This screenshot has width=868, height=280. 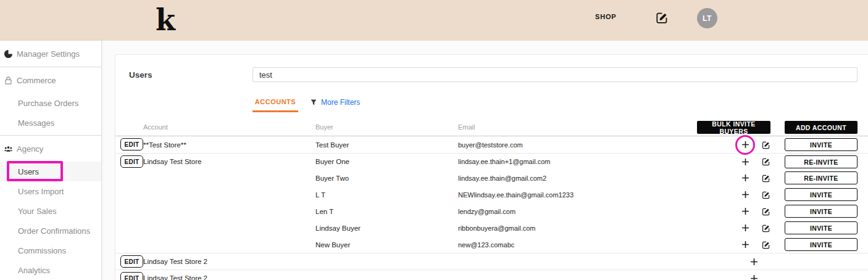 What do you see at coordinates (9, 149) in the screenshot?
I see `people-icon` at bounding box center [9, 149].